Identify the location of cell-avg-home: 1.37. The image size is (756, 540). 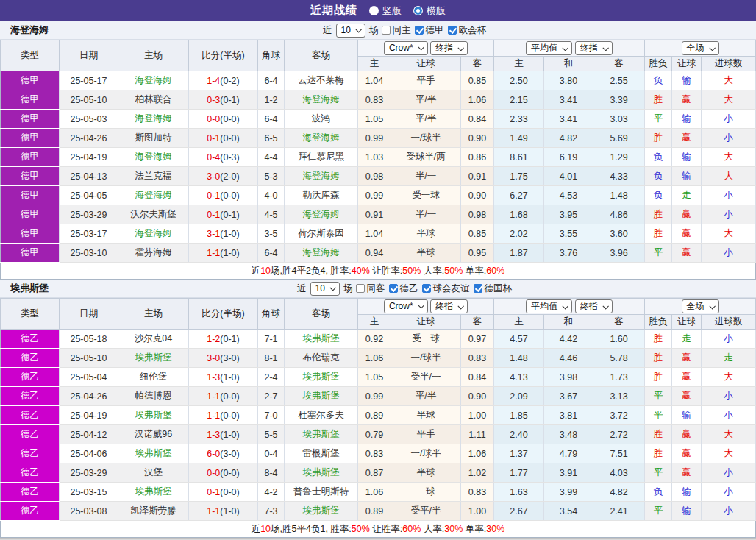
(519, 454).